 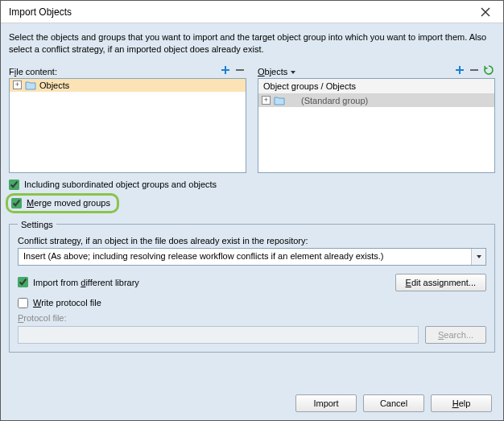 I want to click on checkbox-write-protocol-label: Write protocol file, so click(x=68, y=303).